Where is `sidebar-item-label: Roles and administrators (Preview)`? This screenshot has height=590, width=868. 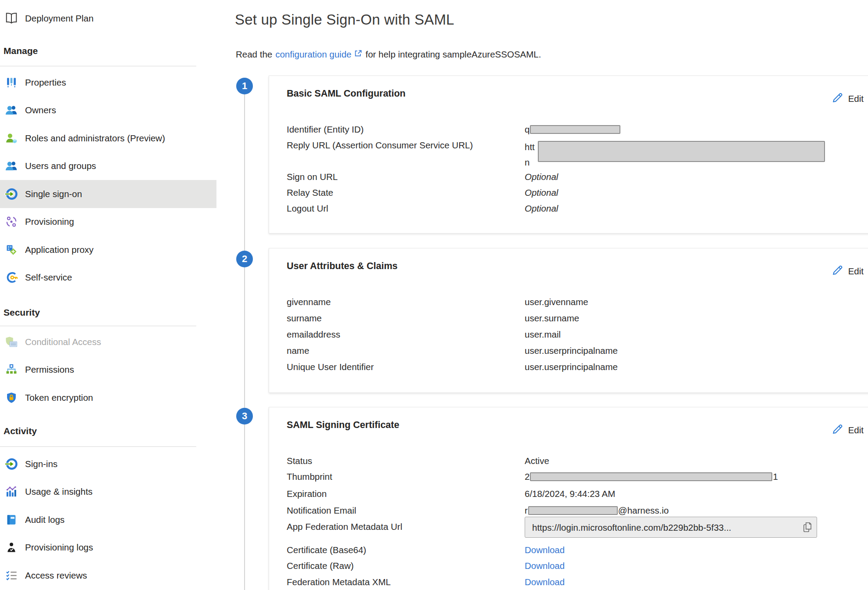
sidebar-item-label: Roles and administrators (Preview) is located at coordinates (95, 138).